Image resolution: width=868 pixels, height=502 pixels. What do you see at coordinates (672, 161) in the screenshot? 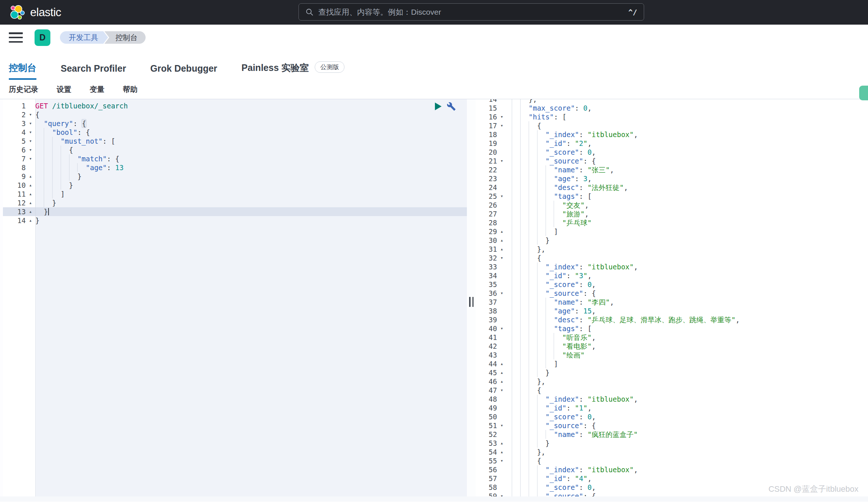
I see `code-line: 21▾"_source": {` at bounding box center [672, 161].